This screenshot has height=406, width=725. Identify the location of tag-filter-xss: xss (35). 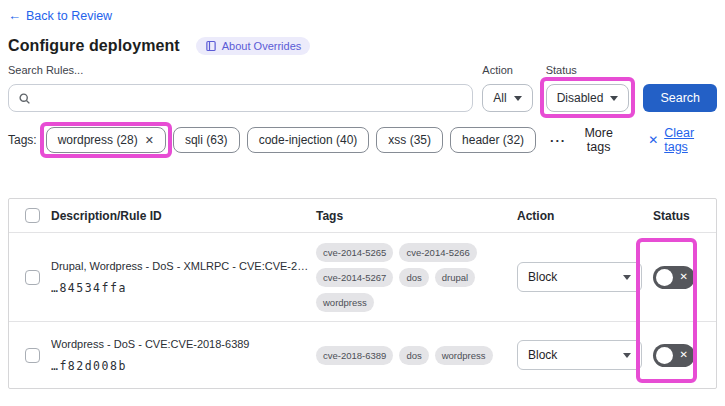
(410, 140).